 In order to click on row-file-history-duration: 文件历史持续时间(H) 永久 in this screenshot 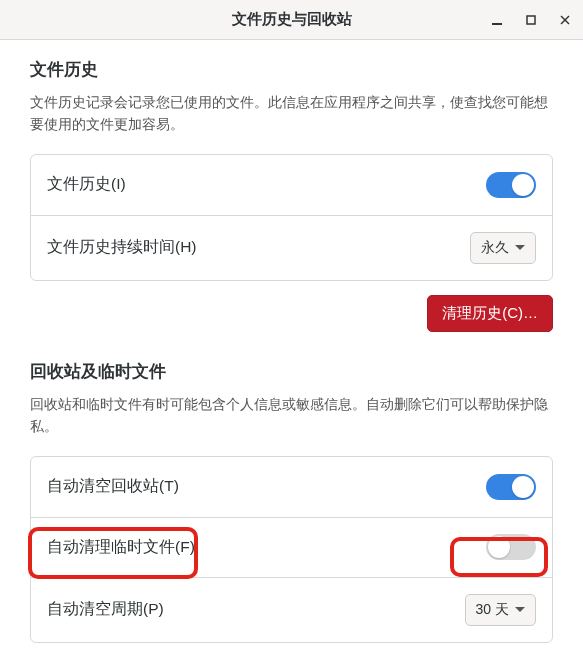, I will do `click(292, 248)`.